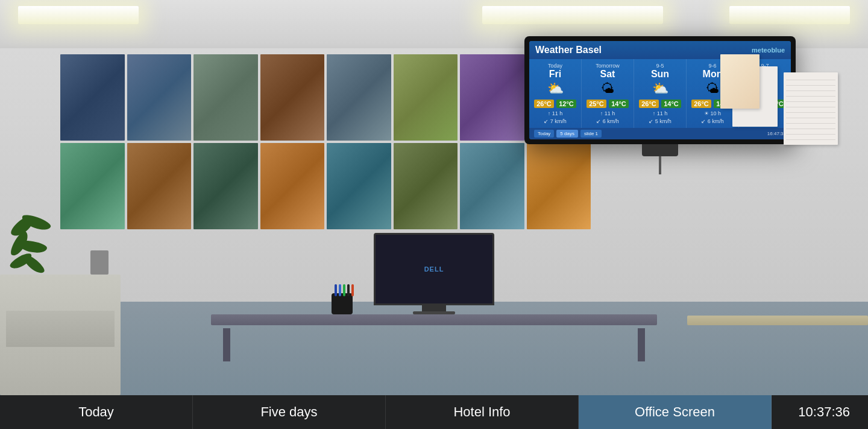  I want to click on day-label: Tomorrow, so click(608, 66).